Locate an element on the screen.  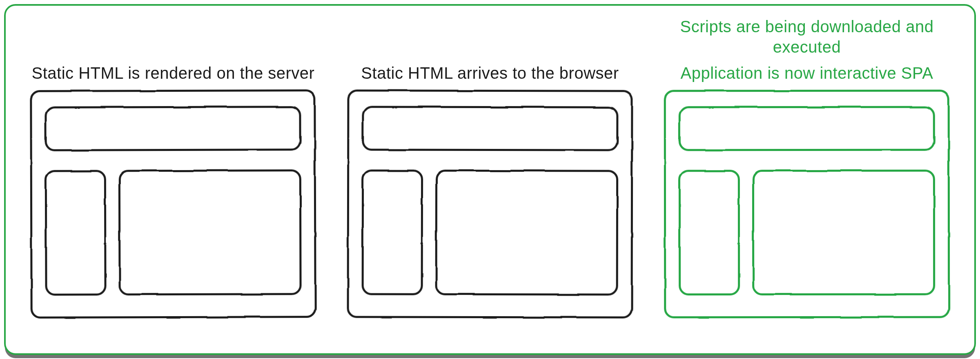
caption-3-line-1: Scripts are being downloaded and execute… is located at coordinates (807, 37).